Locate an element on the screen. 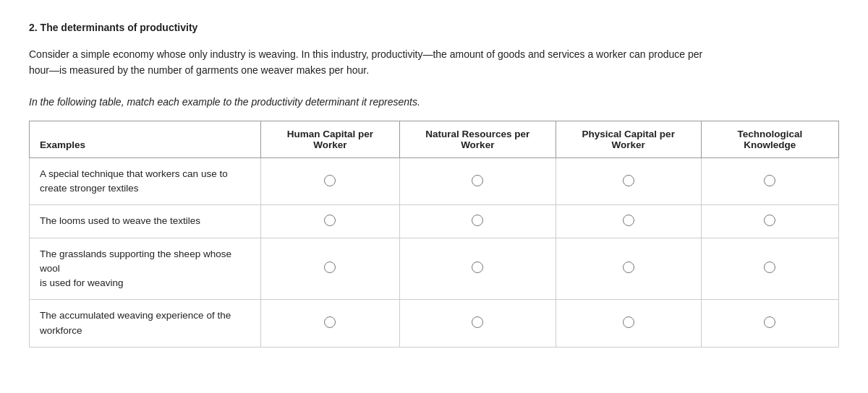 The height and width of the screenshot is (393, 868). radio-cell-human-capital-row3 is located at coordinates (331, 269).